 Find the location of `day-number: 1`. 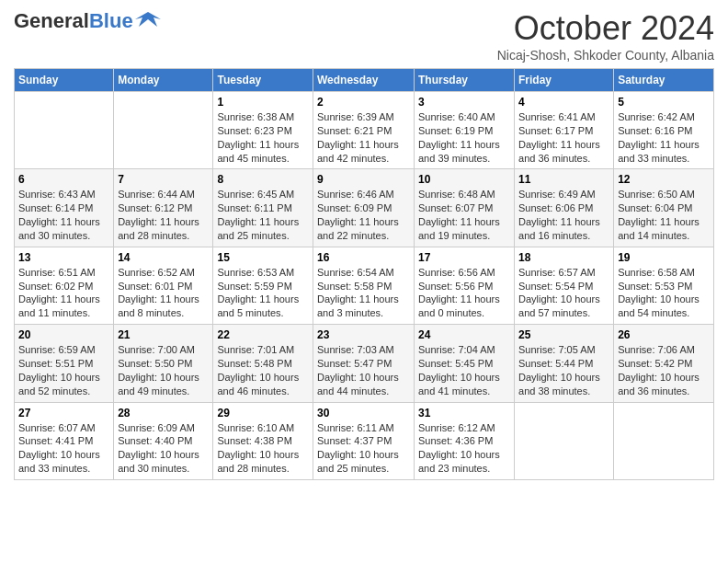

day-number: 1 is located at coordinates (263, 102).